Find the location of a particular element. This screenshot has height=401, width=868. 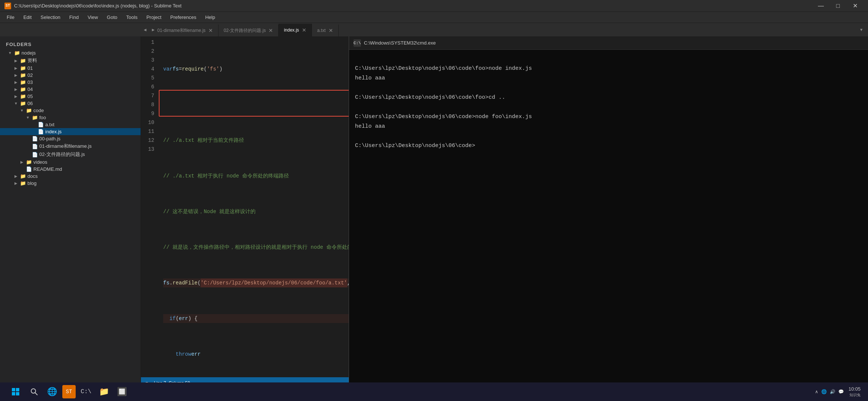

taskbar-extra: 🔲 is located at coordinates (122, 392).